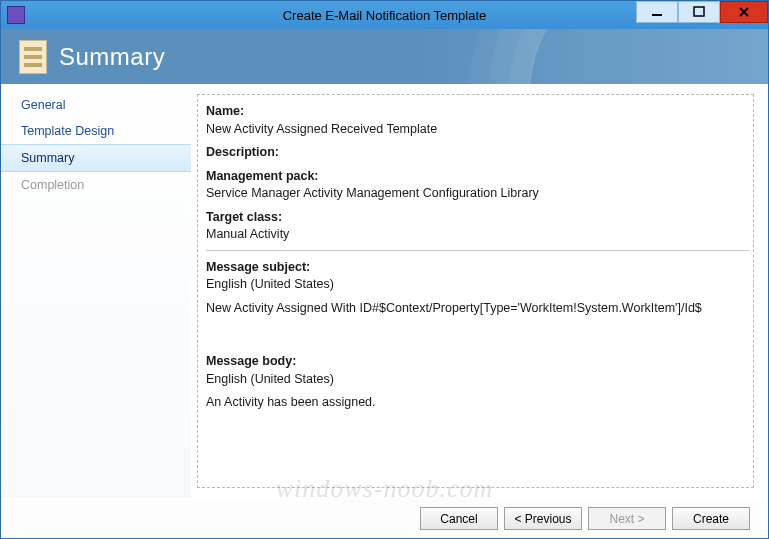  What do you see at coordinates (657, 12) in the screenshot?
I see `minimize-icon` at bounding box center [657, 12].